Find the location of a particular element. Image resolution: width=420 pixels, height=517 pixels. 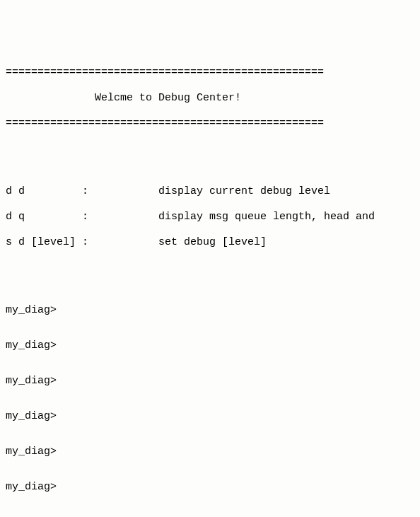

header-title: Welcme to Debug Center! is located at coordinates (210, 98).